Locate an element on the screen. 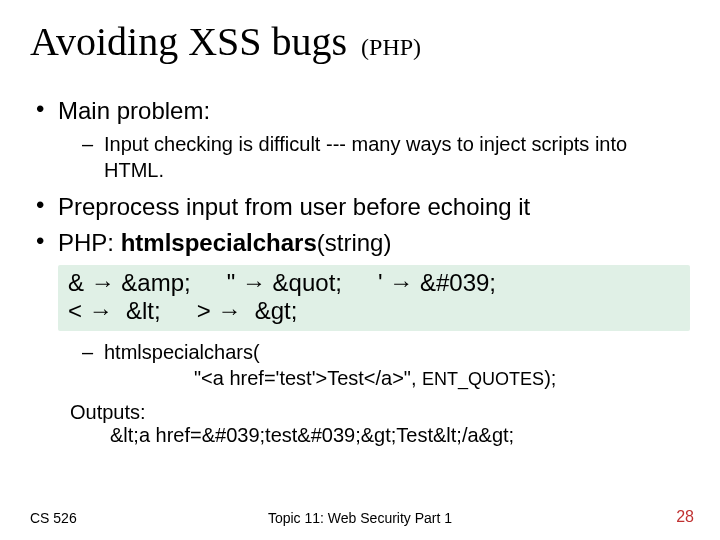 The width and height of the screenshot is (720, 540). footer-page-number: 28 is located at coordinates (685, 517).